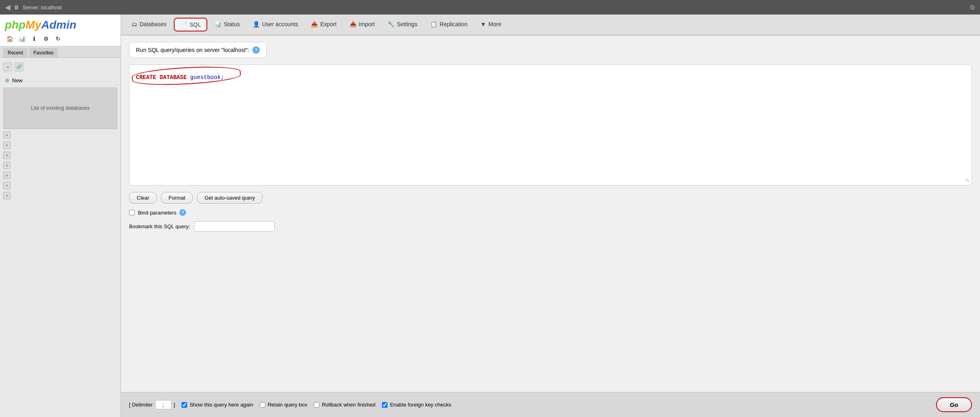 This screenshot has height=417, width=980. Describe the element at coordinates (256, 24) in the screenshot. I see `user-accounts-icon: 👤` at that location.